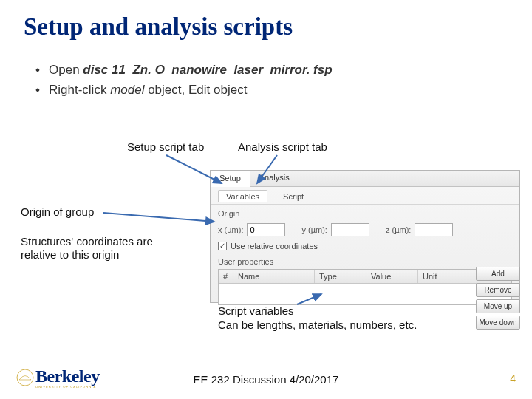  Describe the element at coordinates (498, 290) in the screenshot. I see `remove-button: Remove` at that location.